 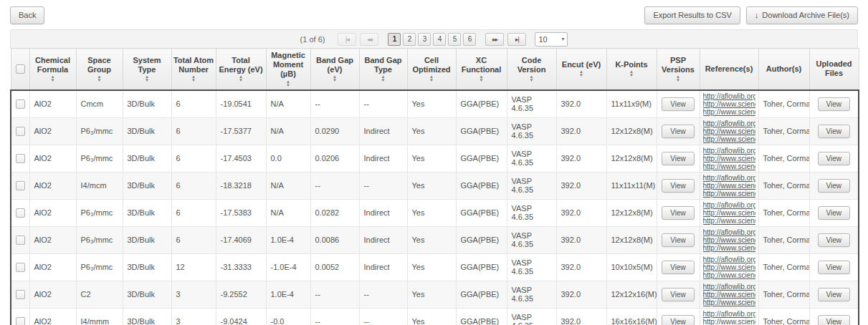 I want to click on page-button-2: 2, so click(x=409, y=39).